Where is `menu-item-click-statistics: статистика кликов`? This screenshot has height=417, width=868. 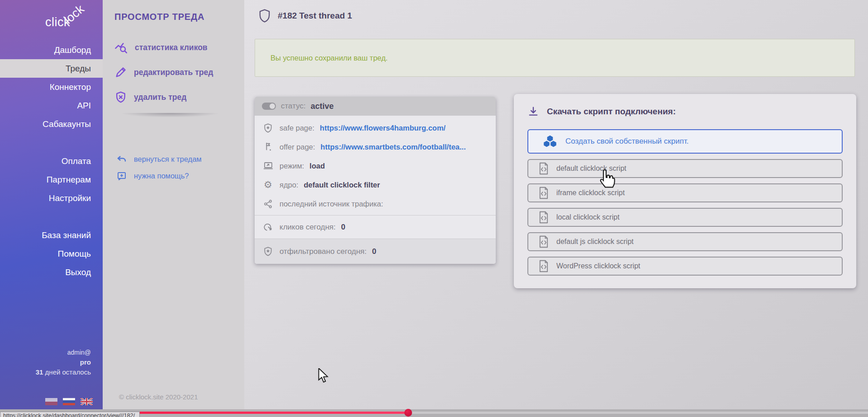 menu-item-click-statistics: статистика кликов is located at coordinates (176, 47).